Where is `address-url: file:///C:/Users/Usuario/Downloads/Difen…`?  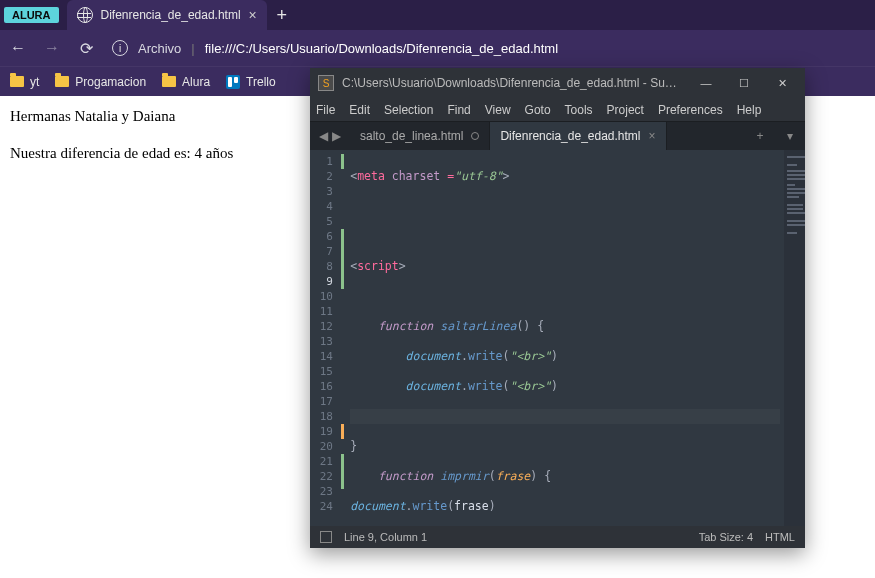 address-url: file:///C:/Users/Usuario/Downloads/Difen… is located at coordinates (382, 48).